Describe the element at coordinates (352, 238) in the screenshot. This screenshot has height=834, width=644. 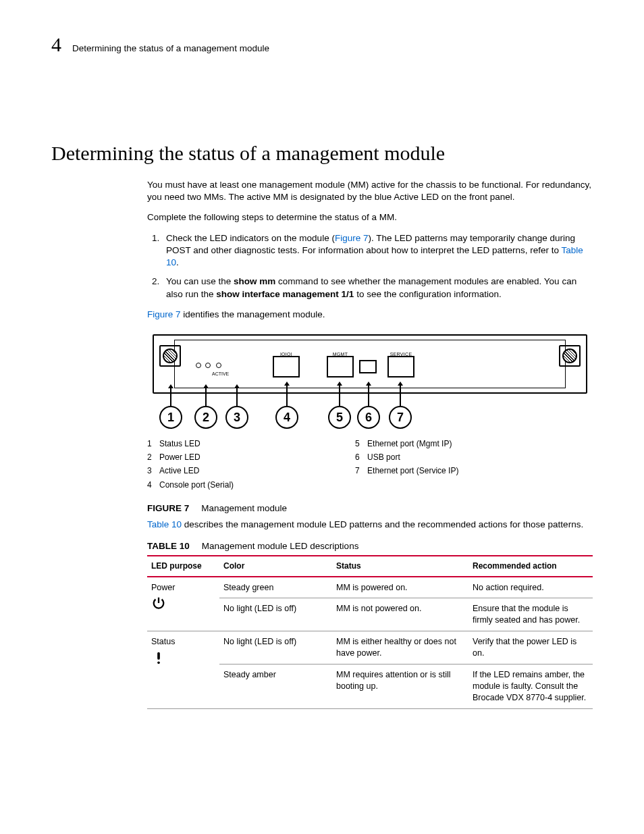
I see `xref-figure-7: Figure 7` at that location.